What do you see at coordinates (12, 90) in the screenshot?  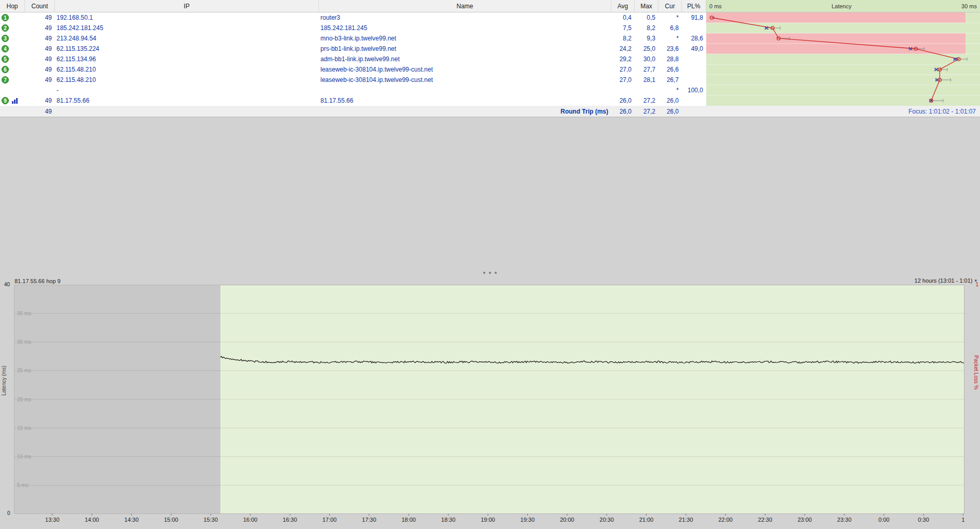 I see `hop-cell` at bounding box center [12, 90].